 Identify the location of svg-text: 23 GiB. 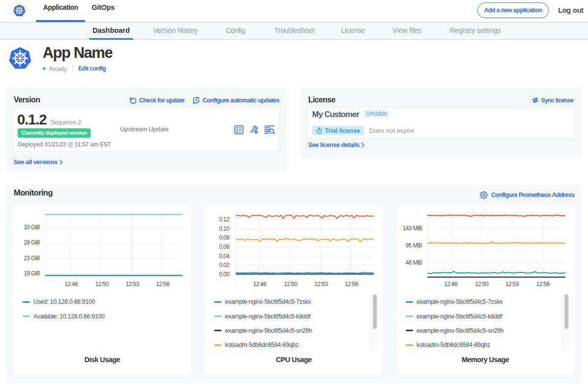
(32, 258).